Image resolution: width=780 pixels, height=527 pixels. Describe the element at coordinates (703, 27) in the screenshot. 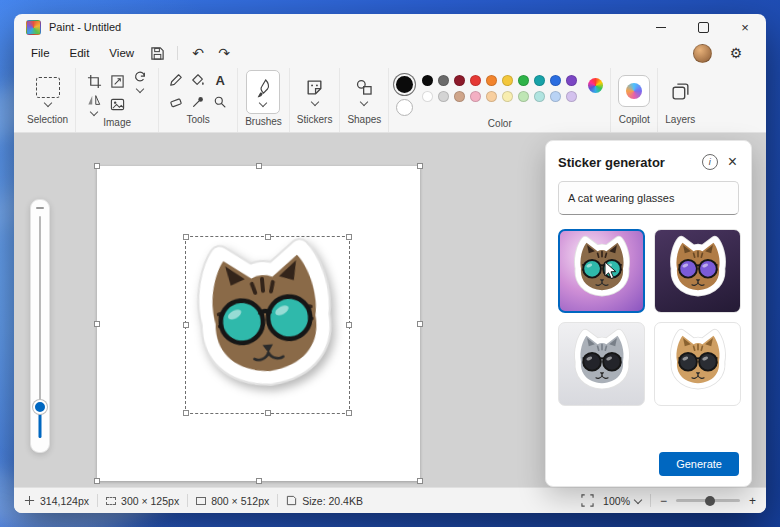

I see `maximize-button` at that location.